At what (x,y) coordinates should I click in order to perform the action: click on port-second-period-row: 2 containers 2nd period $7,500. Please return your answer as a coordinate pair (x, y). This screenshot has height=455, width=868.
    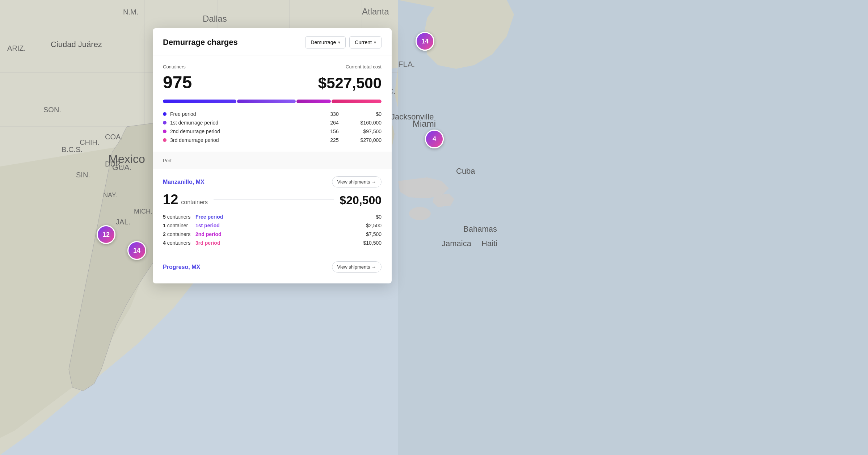
    Looking at the image, I should click on (272, 234).